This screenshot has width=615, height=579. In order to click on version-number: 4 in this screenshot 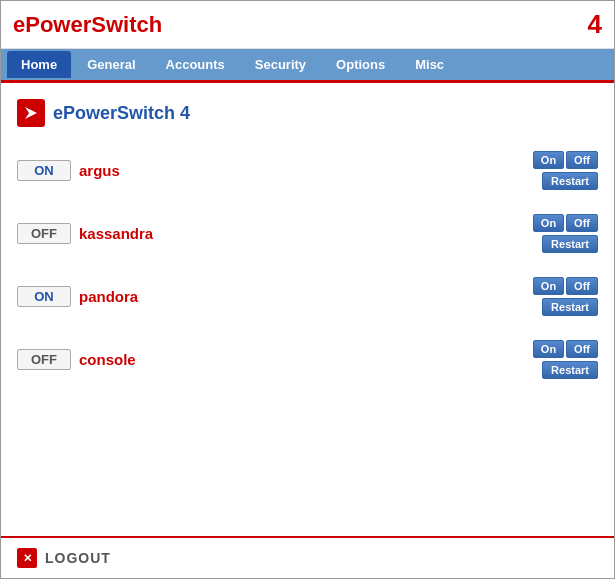, I will do `click(595, 24)`.